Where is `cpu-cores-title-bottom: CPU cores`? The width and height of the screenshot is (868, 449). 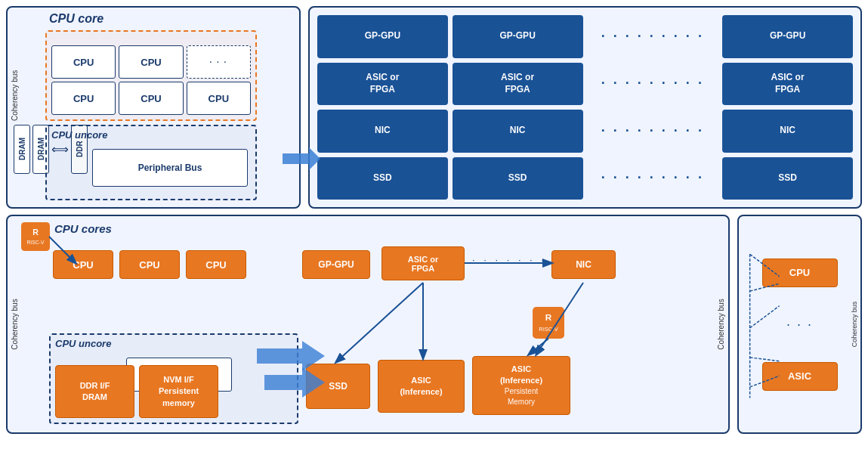 cpu-cores-title-bottom: CPU cores is located at coordinates (83, 228).